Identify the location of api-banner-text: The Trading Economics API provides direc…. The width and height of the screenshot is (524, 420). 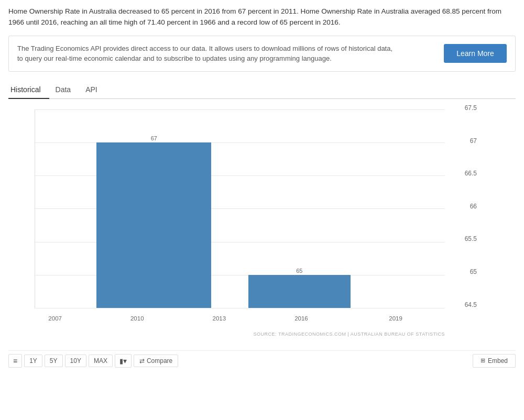
(206, 53).